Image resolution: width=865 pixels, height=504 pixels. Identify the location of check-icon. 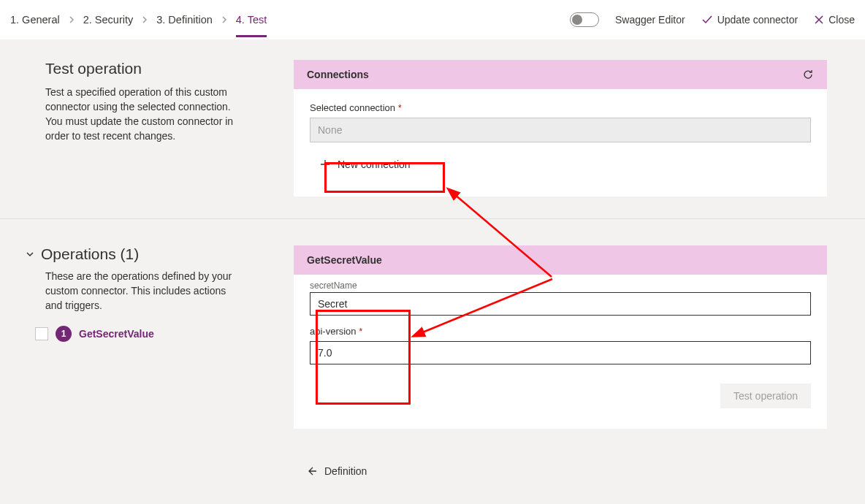
(707, 20).